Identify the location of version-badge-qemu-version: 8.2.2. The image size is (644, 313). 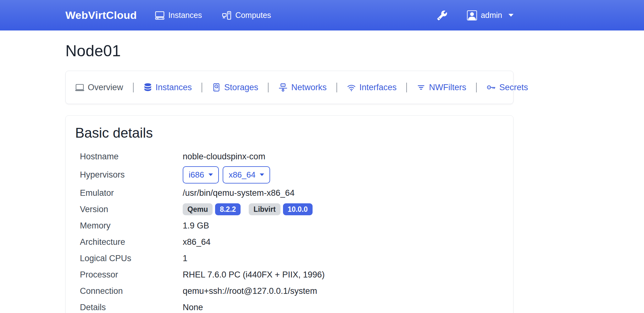
(228, 209).